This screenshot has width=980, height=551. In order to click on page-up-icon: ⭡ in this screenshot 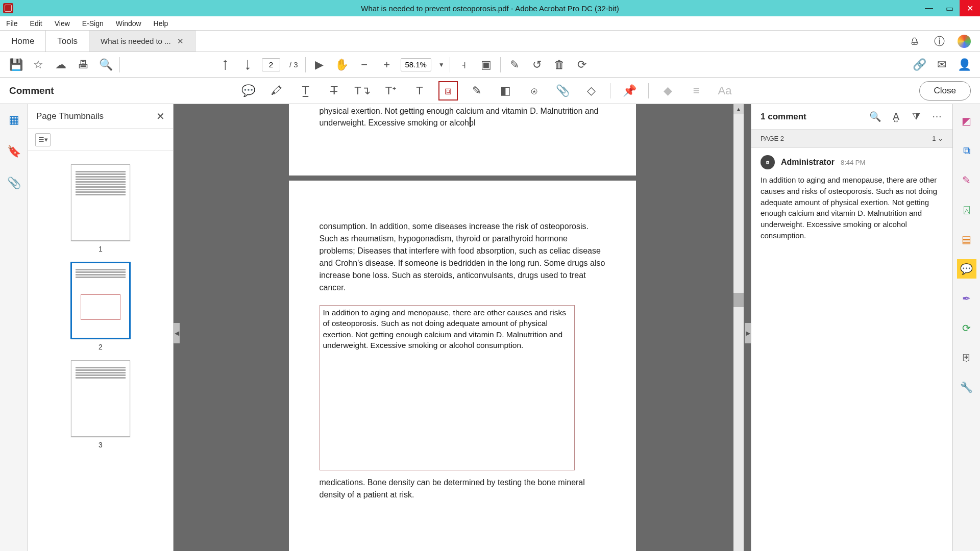, I will do `click(226, 65)`.